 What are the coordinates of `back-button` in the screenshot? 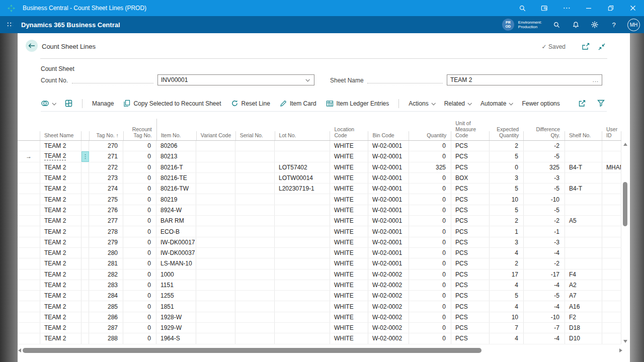 It's located at (32, 46).